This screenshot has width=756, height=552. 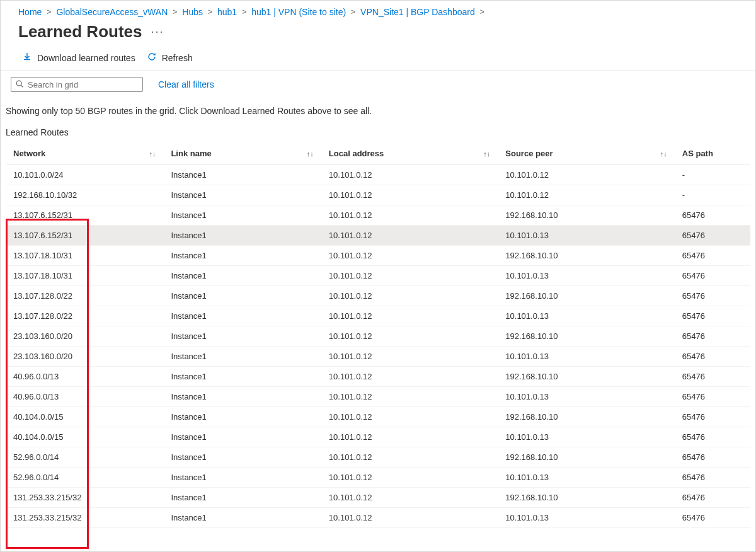 What do you see at coordinates (178, 58) in the screenshot?
I see `refresh-label: Refresh` at bounding box center [178, 58].